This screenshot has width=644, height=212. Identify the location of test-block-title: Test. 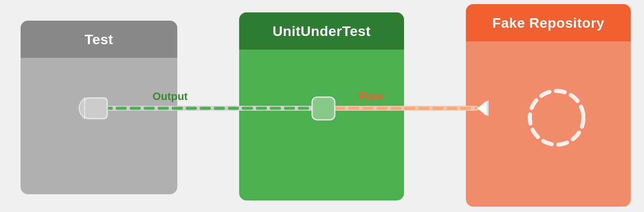
(99, 40).